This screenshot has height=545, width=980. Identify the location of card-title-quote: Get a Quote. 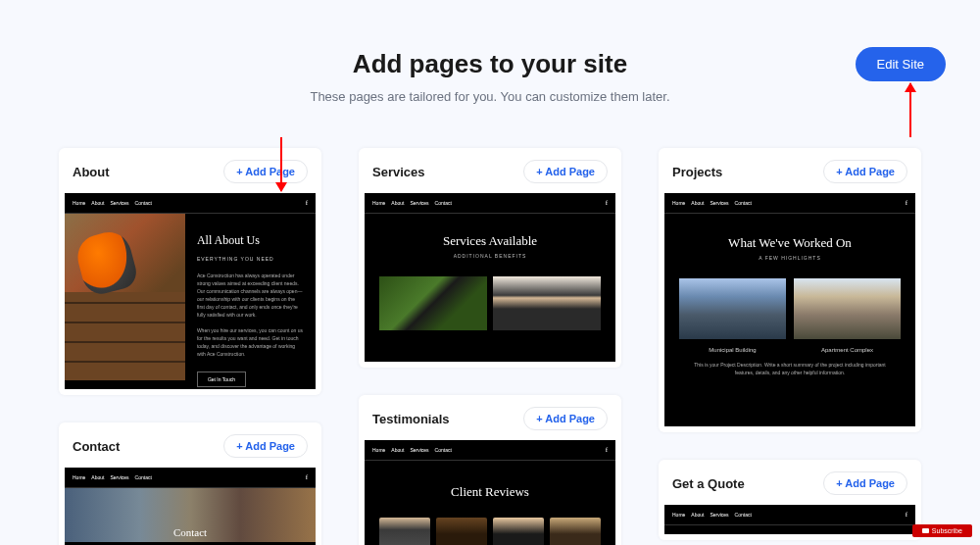
(709, 484).